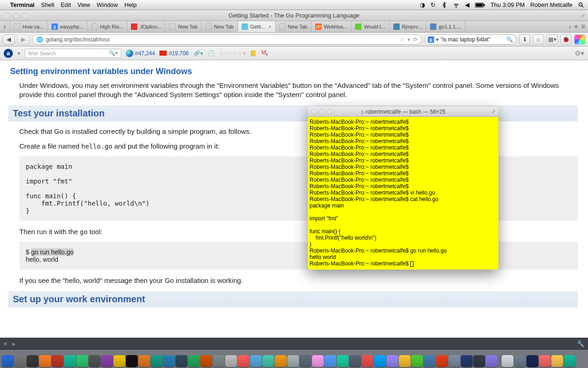 This screenshot has width=588, height=368. Describe the element at coordinates (294, 16) in the screenshot. I see `window-titlebar: Getting Started - The Go Programming Lan…` at that location.